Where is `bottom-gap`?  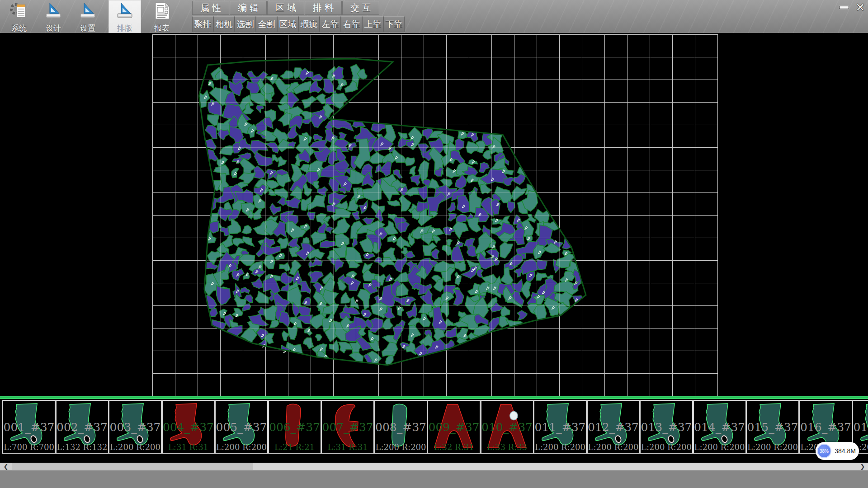
bottom-gap is located at coordinates (434, 458).